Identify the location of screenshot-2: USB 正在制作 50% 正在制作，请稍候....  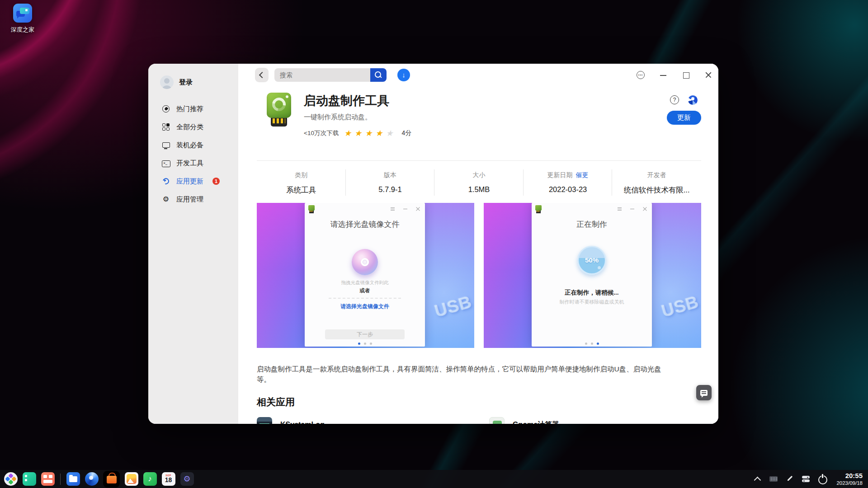
(592, 276).